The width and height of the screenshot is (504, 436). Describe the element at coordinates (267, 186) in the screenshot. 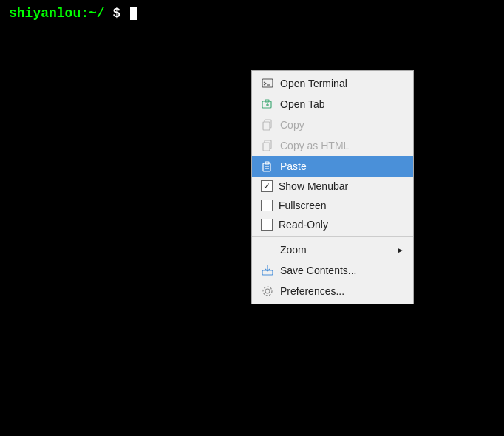

I see `show-menubar-checkbox: ✓` at that location.